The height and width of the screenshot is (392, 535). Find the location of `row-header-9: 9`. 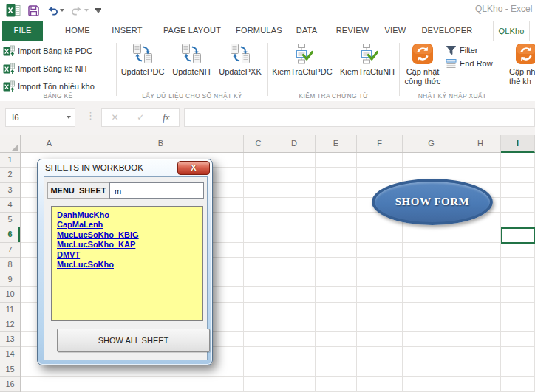

row-header-9: 9 is located at coordinates (10, 280).